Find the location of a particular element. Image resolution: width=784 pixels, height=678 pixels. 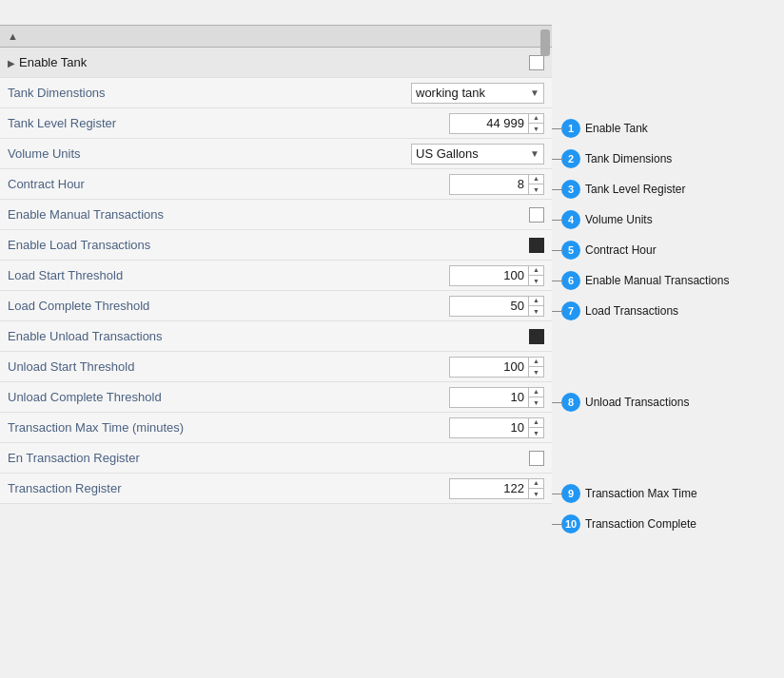

spinner-up-unload-complete-threshold: ▲ is located at coordinates (537, 393).